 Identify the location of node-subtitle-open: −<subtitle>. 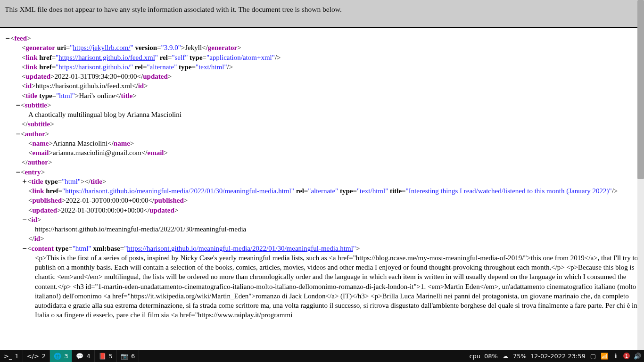
(322, 105).